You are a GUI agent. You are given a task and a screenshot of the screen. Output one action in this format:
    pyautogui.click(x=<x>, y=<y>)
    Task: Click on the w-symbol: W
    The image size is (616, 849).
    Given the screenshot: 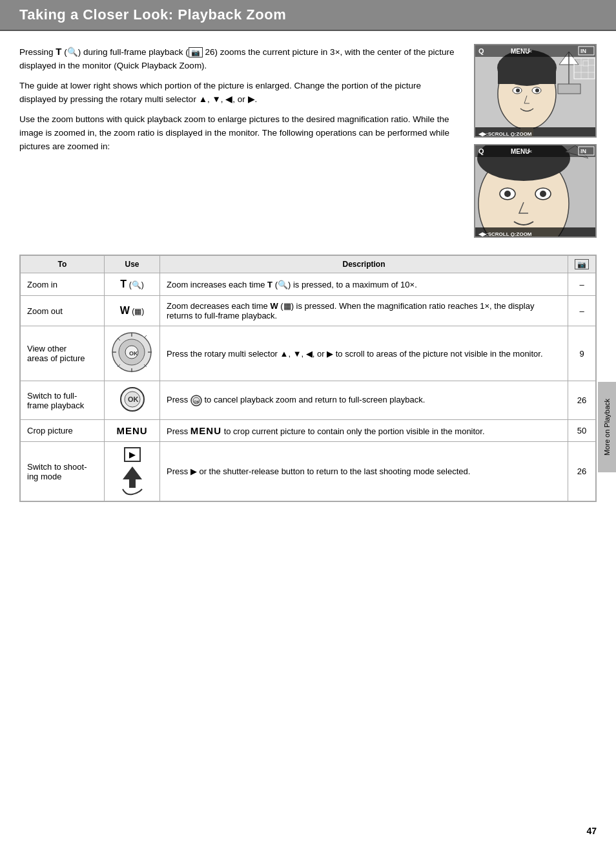 What is the action you would take?
    pyautogui.click(x=125, y=310)
    